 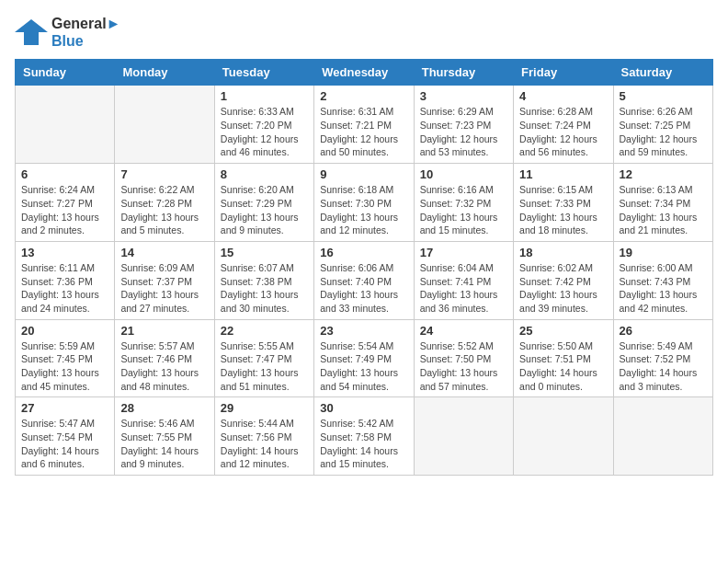 I want to click on day-number: 14, so click(x=164, y=252).